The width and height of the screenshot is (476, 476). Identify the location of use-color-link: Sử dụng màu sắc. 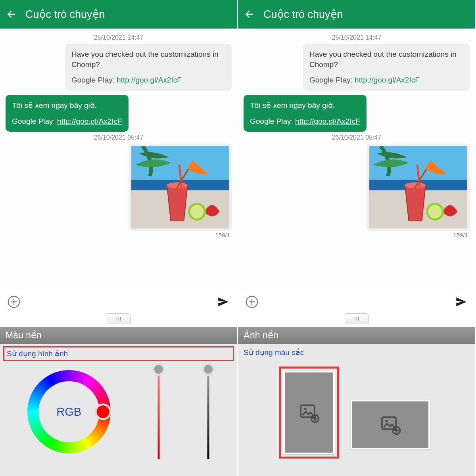
(357, 352).